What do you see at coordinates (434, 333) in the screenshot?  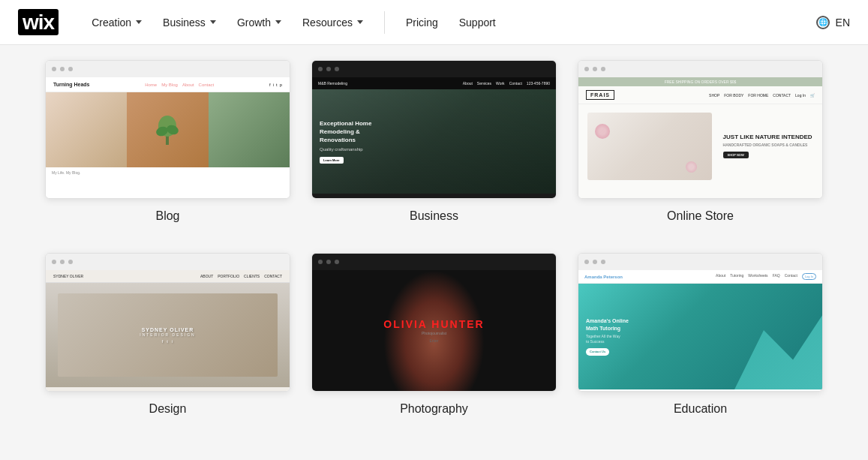 I see `photographer-title: Photojournalist` at bounding box center [434, 333].